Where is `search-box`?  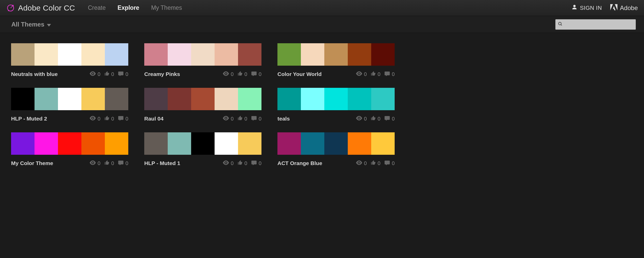
search-box is located at coordinates (596, 24).